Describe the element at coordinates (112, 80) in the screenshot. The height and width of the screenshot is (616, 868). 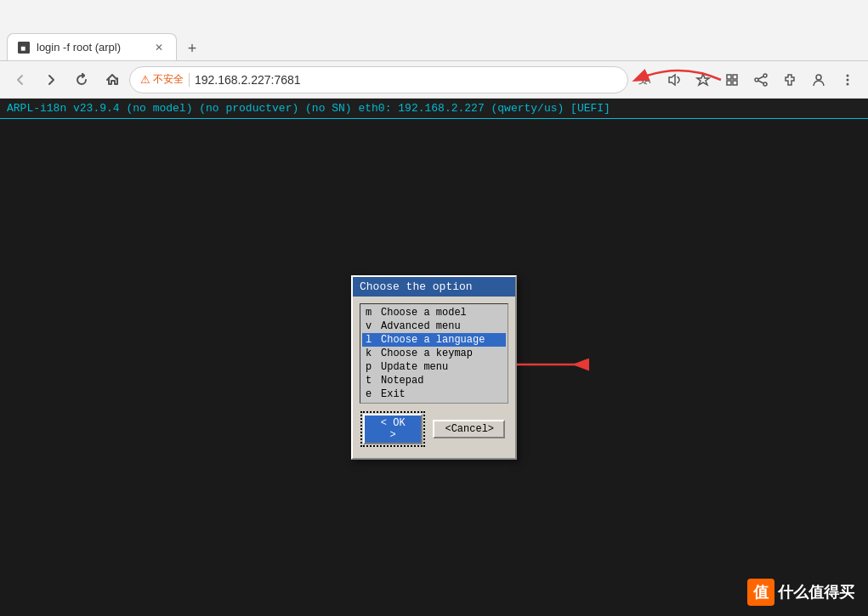
I see `home-button` at that location.